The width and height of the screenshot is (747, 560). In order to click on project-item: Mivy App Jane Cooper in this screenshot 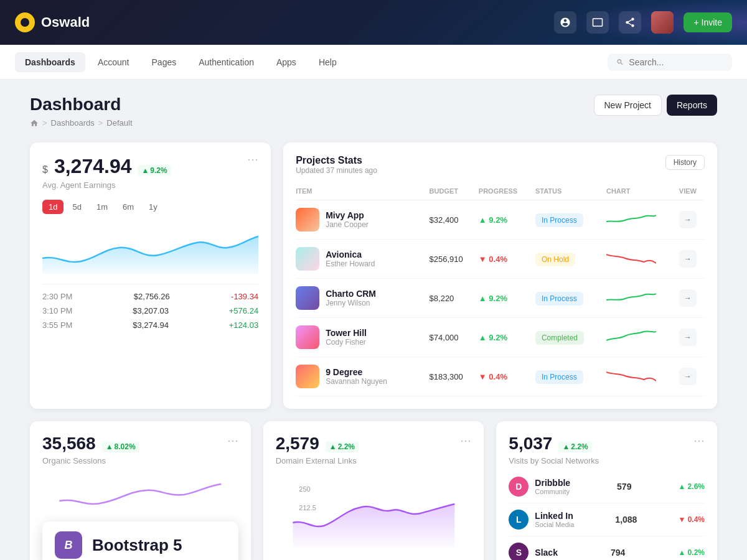, I will do `click(362, 220)`.